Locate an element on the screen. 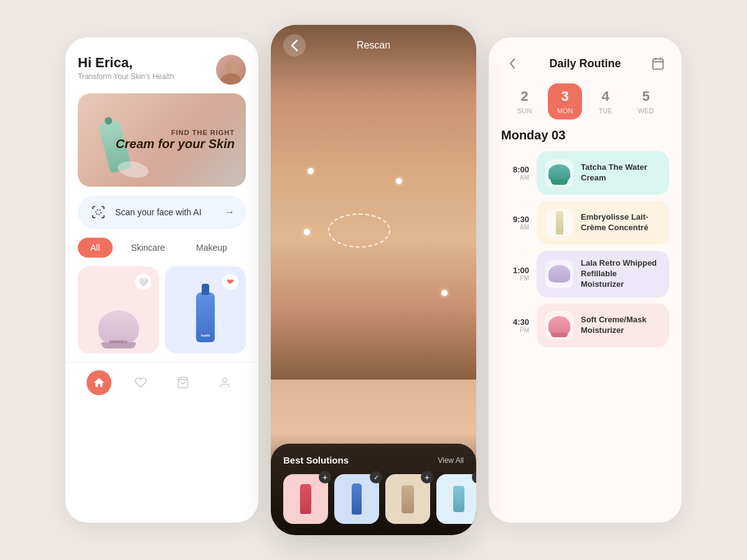 The height and width of the screenshot is (560, 747). pink-jar-shape is located at coordinates (559, 325).